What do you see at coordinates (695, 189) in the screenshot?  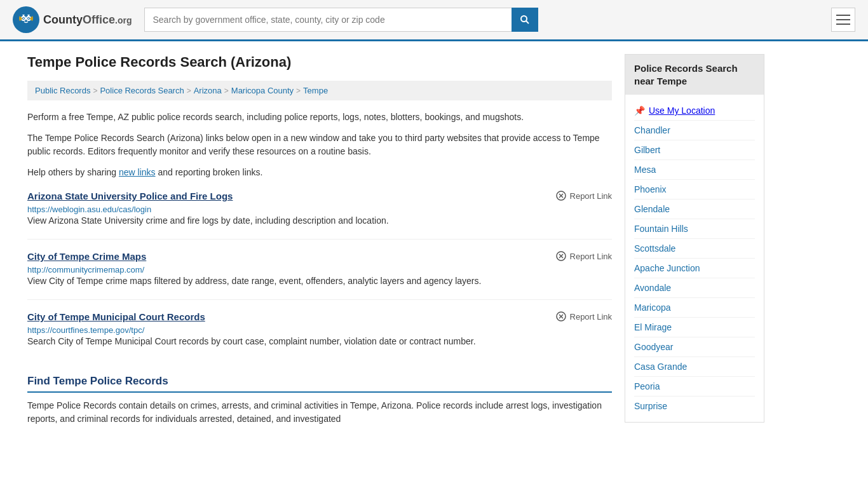 I see `sidebar-location-item: Phoenix` at bounding box center [695, 189].